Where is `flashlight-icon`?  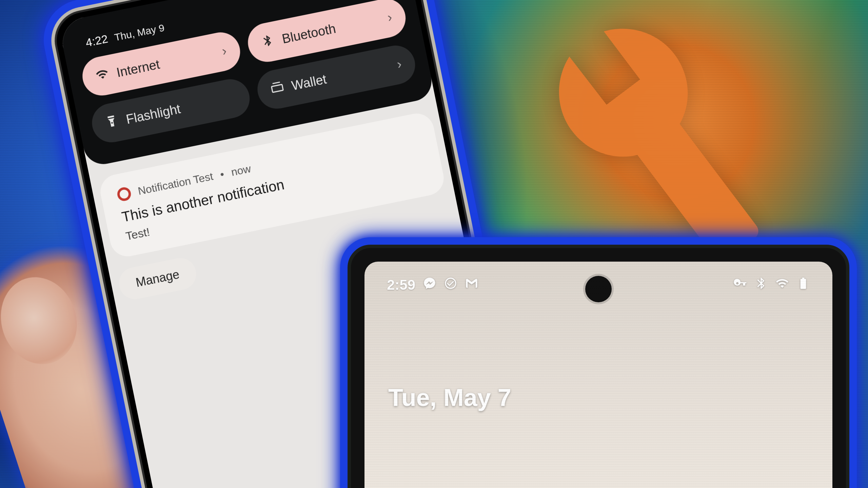 flashlight-icon is located at coordinates (112, 123).